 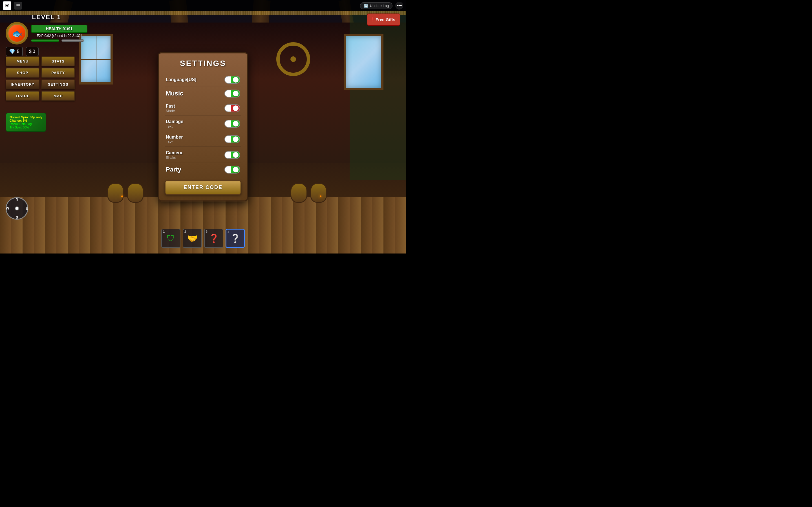 I want to click on exp-bar: EXP 0/92 [x2 end in 00:21:32], so click(x=59, y=36).